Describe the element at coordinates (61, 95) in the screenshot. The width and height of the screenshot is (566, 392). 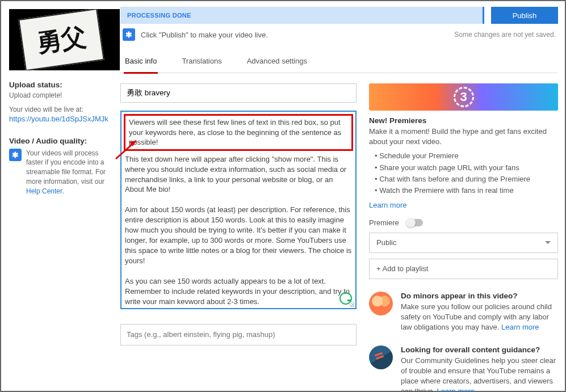
I see `upload-complete-text: Upload complete!` at that location.